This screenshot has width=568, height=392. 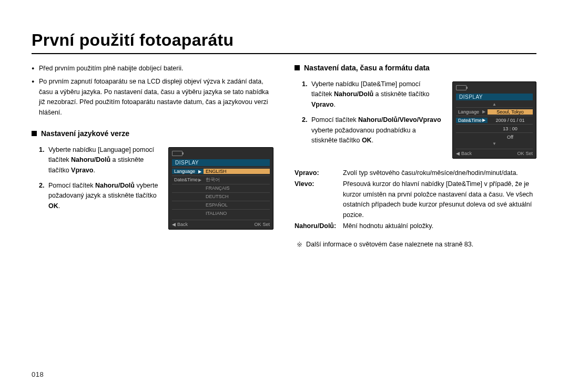 I want to click on def-key: Nahoru/Dolů:, so click(x=319, y=226).